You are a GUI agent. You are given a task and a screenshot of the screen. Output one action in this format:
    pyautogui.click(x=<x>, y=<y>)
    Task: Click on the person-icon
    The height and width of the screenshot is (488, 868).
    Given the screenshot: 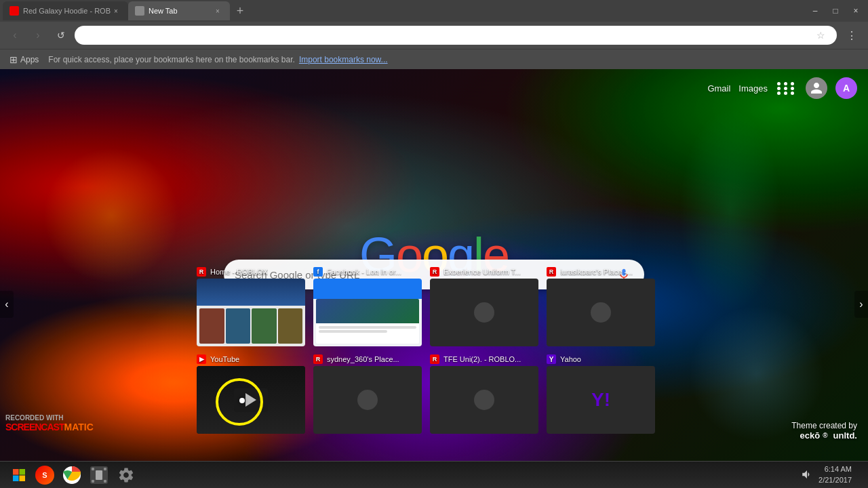 What is the action you would take?
    pyautogui.click(x=816, y=88)
    